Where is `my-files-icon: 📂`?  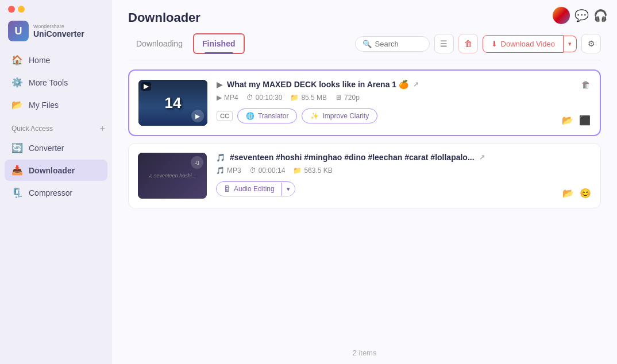
my-files-icon: 📂 is located at coordinates (17, 104).